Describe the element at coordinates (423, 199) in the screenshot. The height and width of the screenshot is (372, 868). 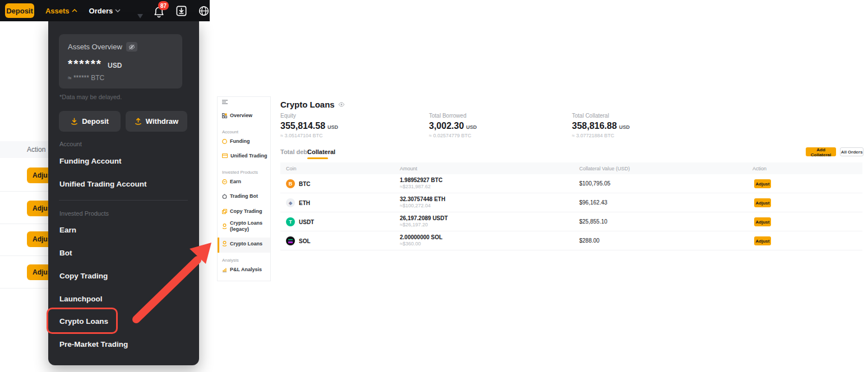
I see `amount-value: 32.30757448 ETH` at that location.